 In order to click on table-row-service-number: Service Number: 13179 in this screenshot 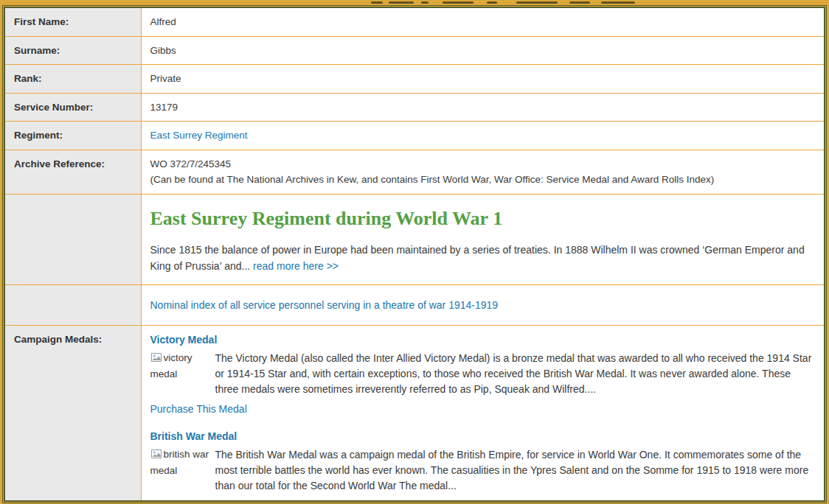, I will do `click(414, 108)`.